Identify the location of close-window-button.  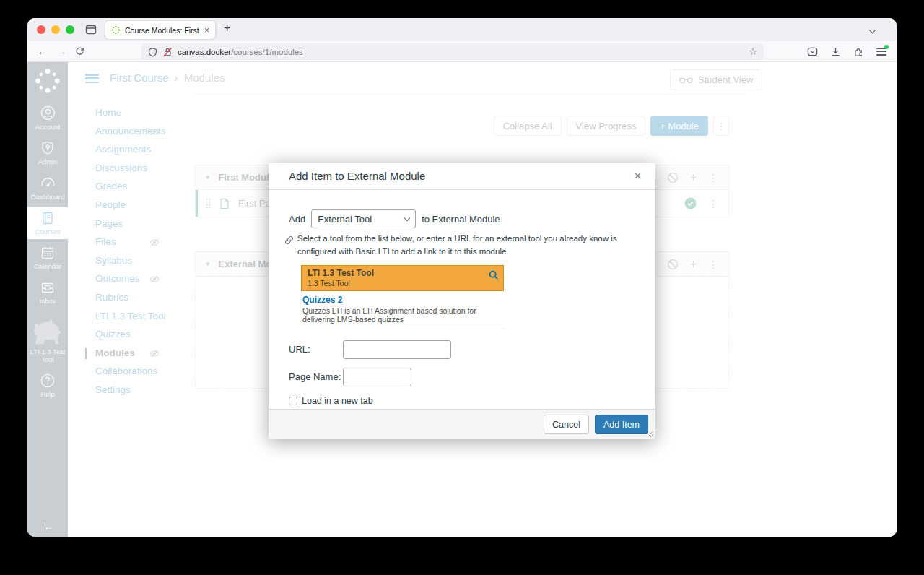
(41, 30).